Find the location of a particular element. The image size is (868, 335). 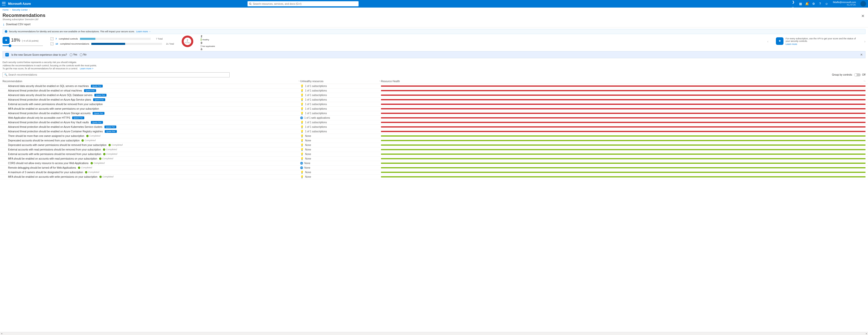

toggle-switch is located at coordinates (857, 75).